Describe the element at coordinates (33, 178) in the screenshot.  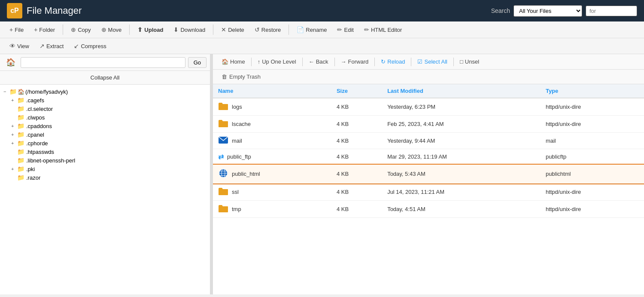
I see `tree-item-label: .razor` at that location.